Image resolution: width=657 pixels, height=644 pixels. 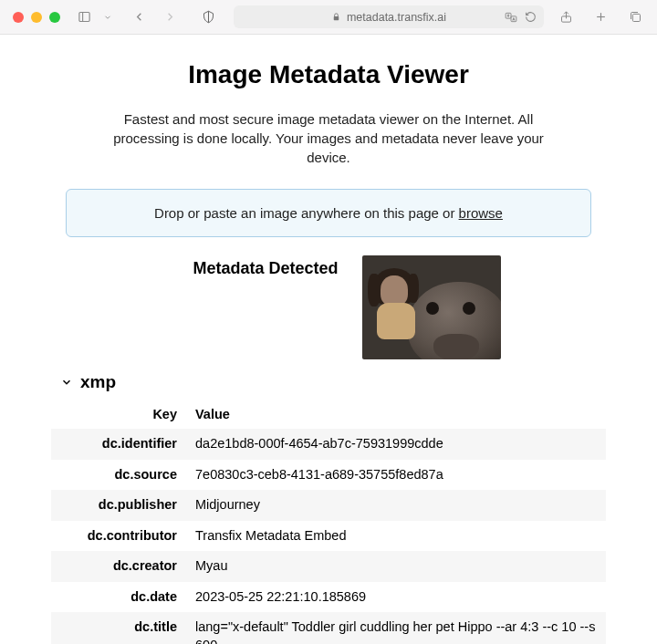 I want to click on metadata-key: dc.contributor, so click(x=119, y=536).